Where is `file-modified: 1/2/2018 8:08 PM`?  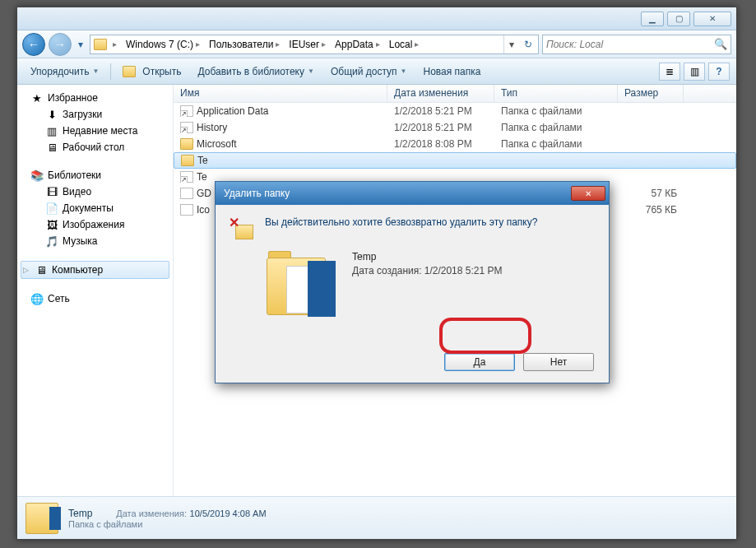
file-modified: 1/2/2018 8:08 PM is located at coordinates (441, 144).